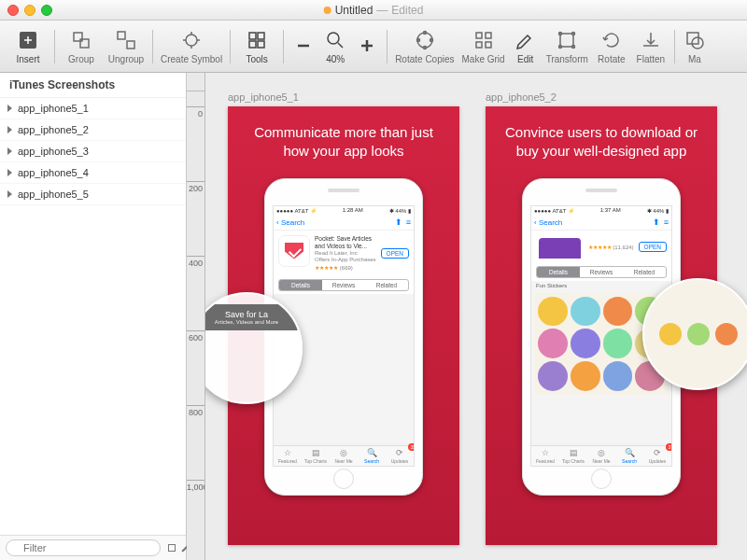  I want to click on mask-icon, so click(695, 40).